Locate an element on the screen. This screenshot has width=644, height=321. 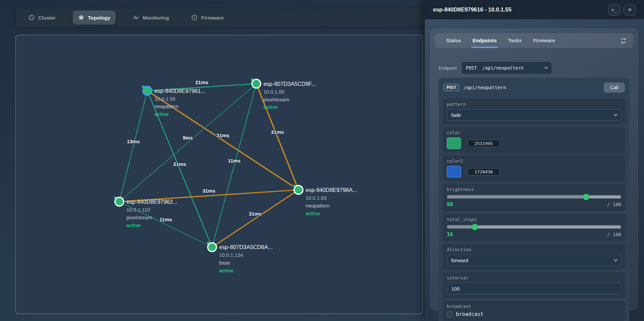
field-row-color2: color21728436 is located at coordinates (534, 168).